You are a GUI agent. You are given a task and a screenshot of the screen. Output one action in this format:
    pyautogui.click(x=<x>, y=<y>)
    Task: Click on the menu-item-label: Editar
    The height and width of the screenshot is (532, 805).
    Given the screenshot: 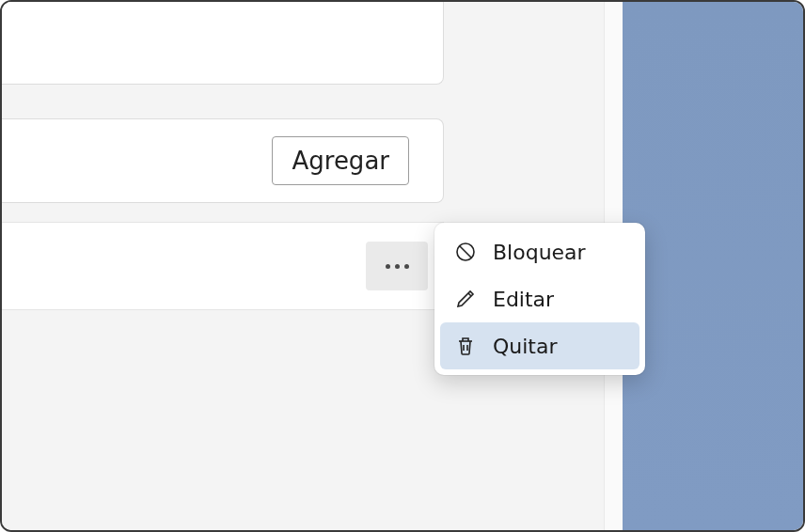 What is the action you would take?
    pyautogui.click(x=523, y=299)
    